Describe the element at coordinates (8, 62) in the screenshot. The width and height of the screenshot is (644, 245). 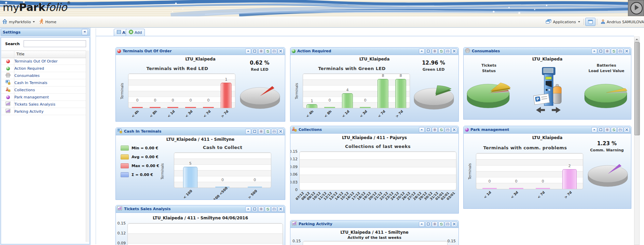
I see `ball-red-icon` at that location.